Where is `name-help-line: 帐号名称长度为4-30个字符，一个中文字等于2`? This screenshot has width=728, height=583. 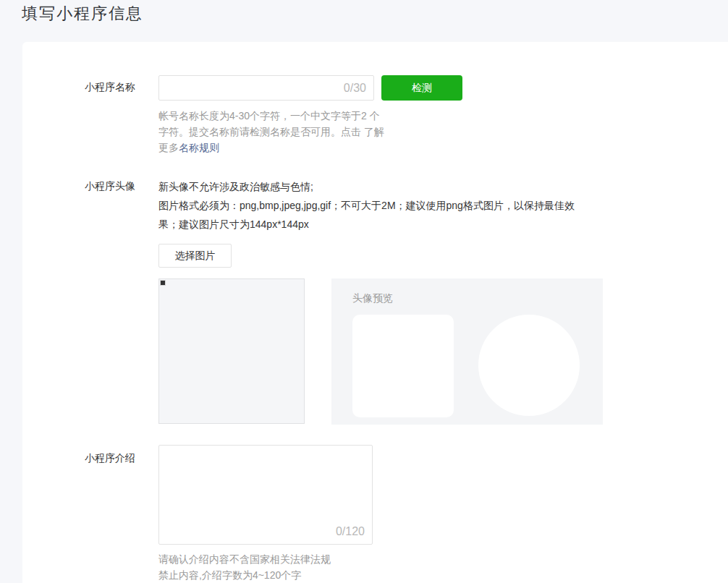
name-help-line: 帐号名称长度为4-30个字符，一个中文字等于2 is located at coordinates (263, 116).